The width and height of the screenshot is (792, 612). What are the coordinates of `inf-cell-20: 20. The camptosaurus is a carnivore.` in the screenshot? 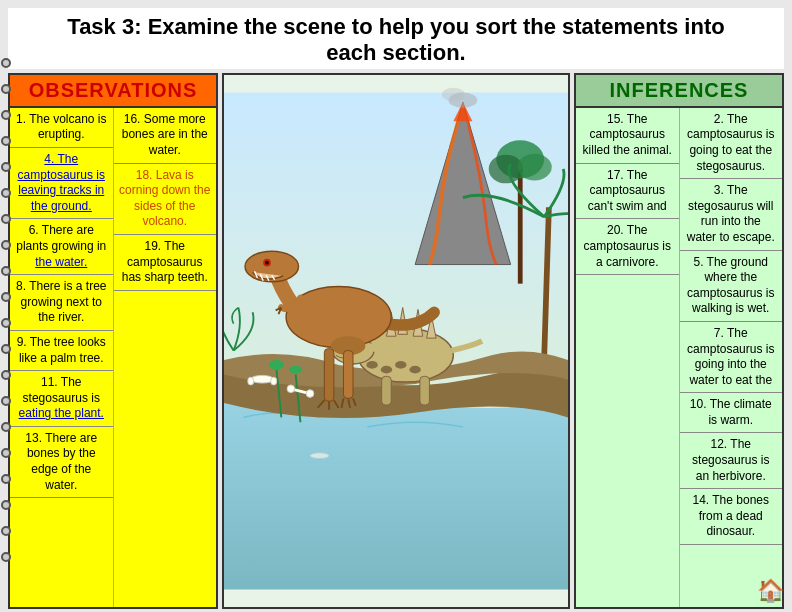 It's located at (628, 247).